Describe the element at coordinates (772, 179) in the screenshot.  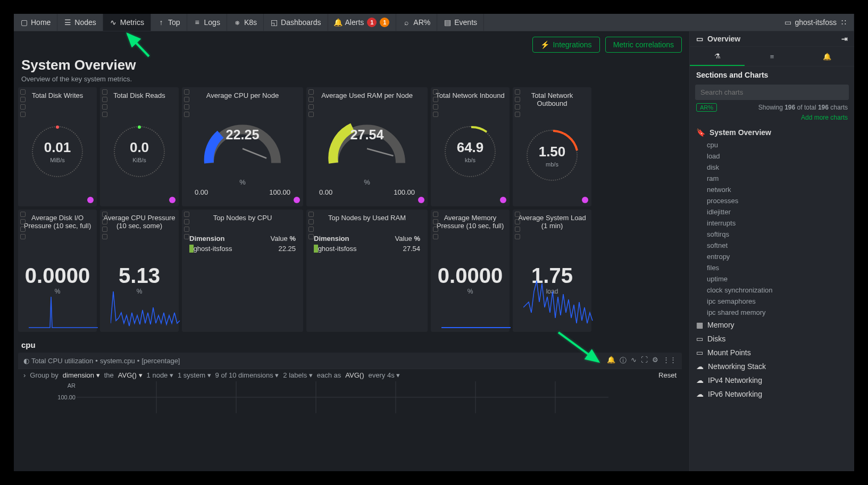
I see `sidebar-item: ram` at that location.